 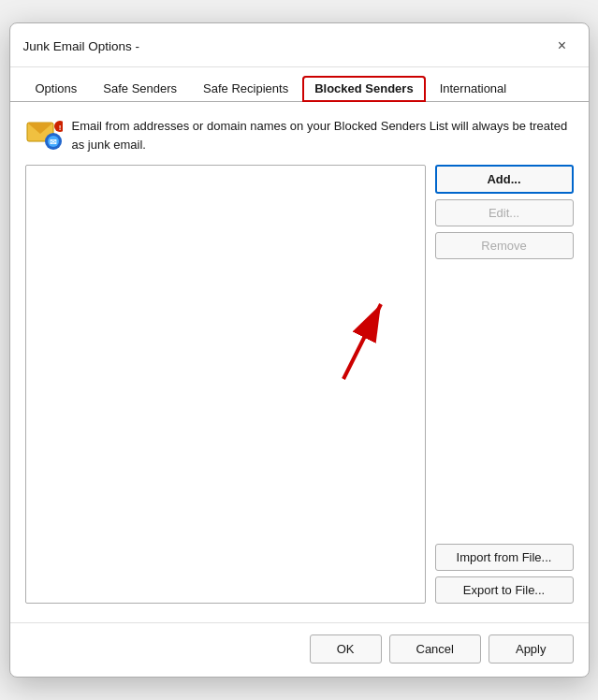 What do you see at coordinates (299, 84) in the screenshot?
I see `tabs-container: Options Safe Senders Safe Recipients Blo…` at bounding box center [299, 84].